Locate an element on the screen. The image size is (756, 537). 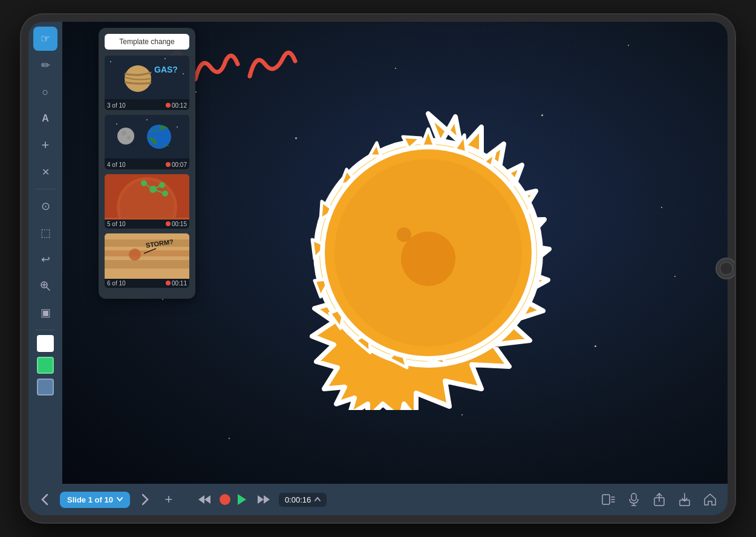
slide-time-3: 00:12 is located at coordinates (177, 105).